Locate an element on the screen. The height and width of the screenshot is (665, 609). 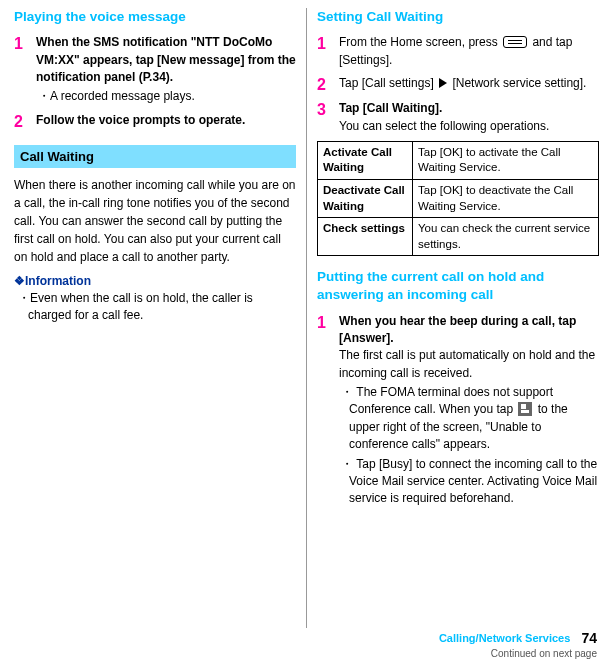
step-instruction: When the SMS notification "NTT DoCoMo VM… is located at coordinates (166, 60).